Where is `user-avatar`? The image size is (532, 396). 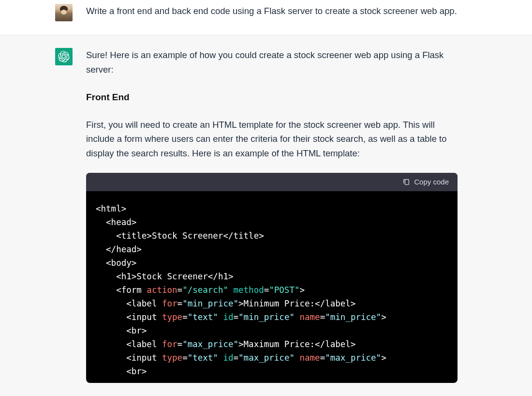
user-avatar is located at coordinates (64, 13).